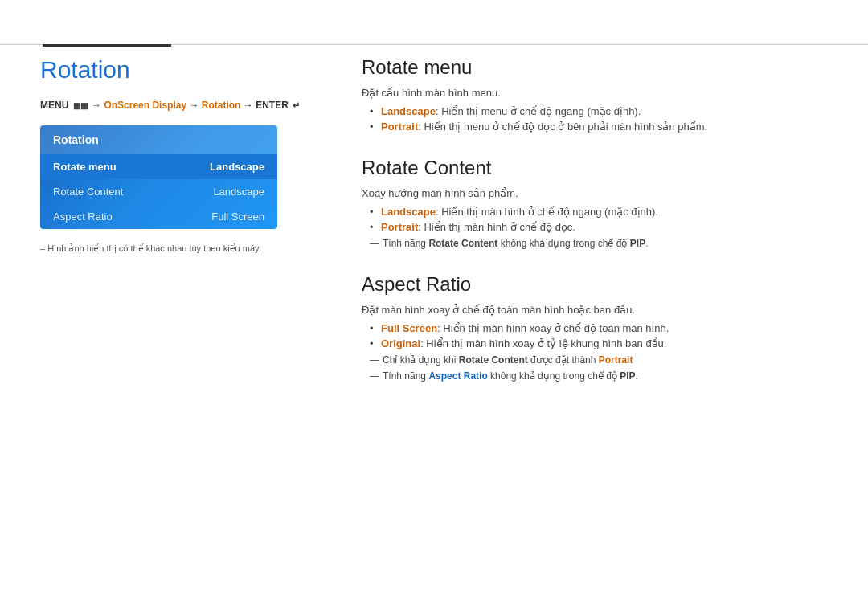  What do you see at coordinates (173, 70) in the screenshot?
I see `page-title: Rotation` at bounding box center [173, 70].